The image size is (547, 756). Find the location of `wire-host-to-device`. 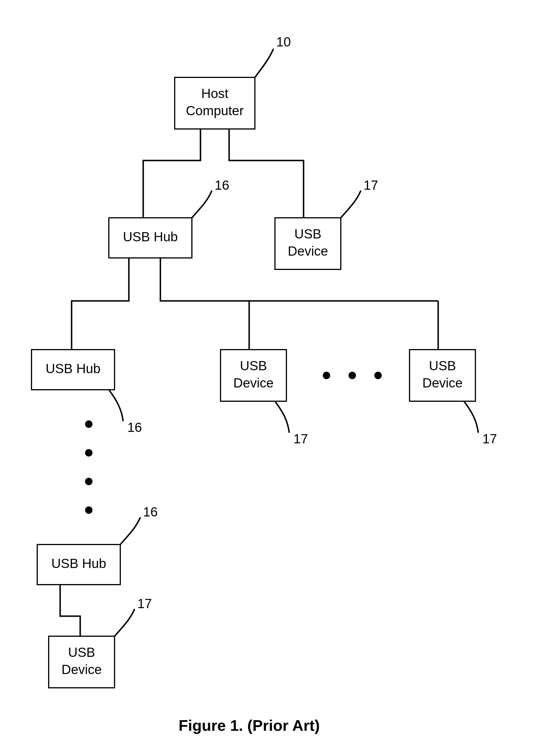

wire-host-to-device is located at coordinates (267, 173).